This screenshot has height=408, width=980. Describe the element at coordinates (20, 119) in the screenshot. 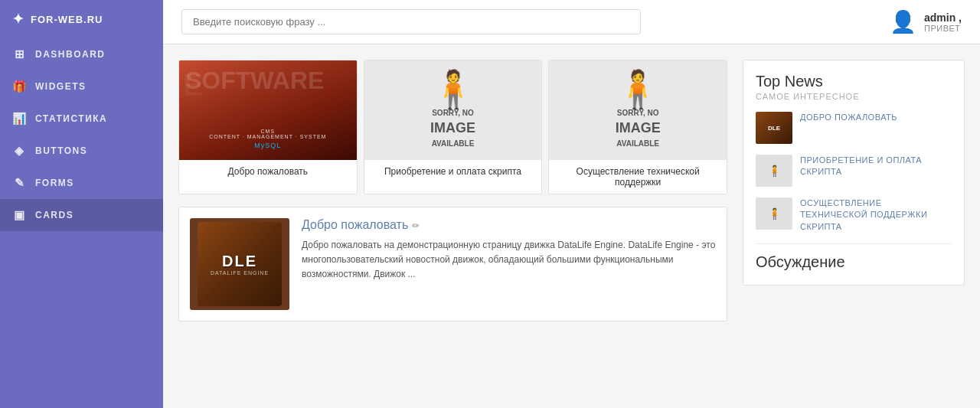

I see `statistics-icon: 📊` at that location.